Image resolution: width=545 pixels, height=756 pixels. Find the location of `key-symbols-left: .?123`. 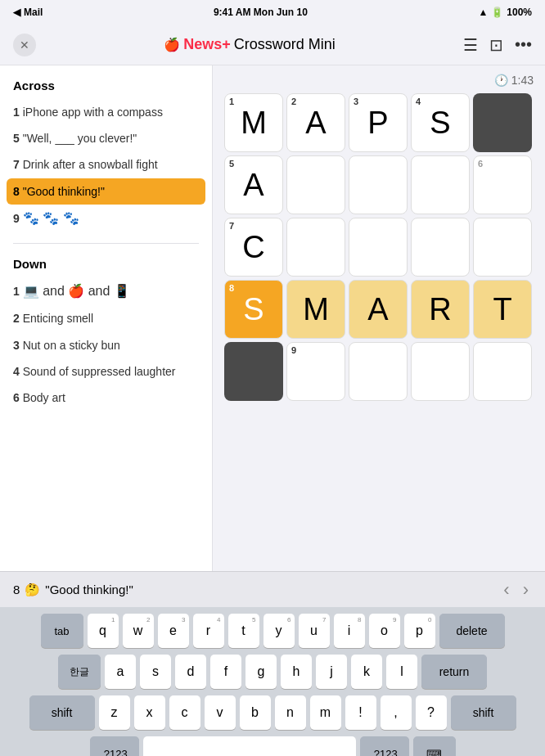

key-symbols-left: .?123 is located at coordinates (115, 746).